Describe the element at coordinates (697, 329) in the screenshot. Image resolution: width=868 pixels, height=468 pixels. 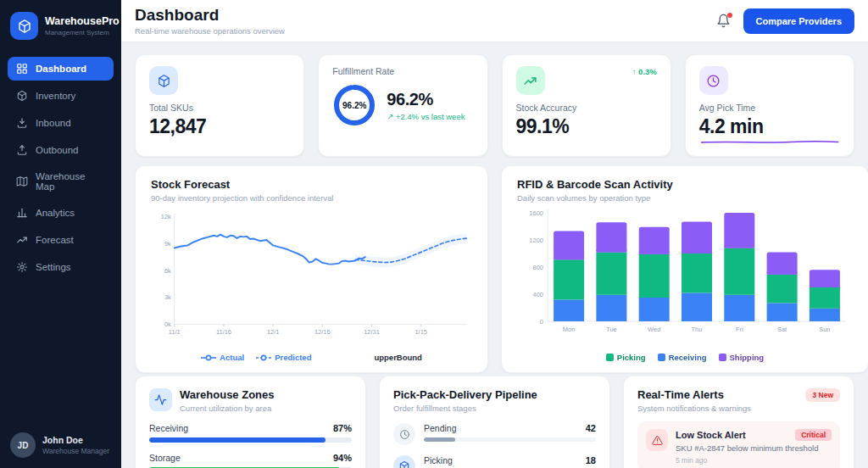
I see `svg-text: Thu` at that location.